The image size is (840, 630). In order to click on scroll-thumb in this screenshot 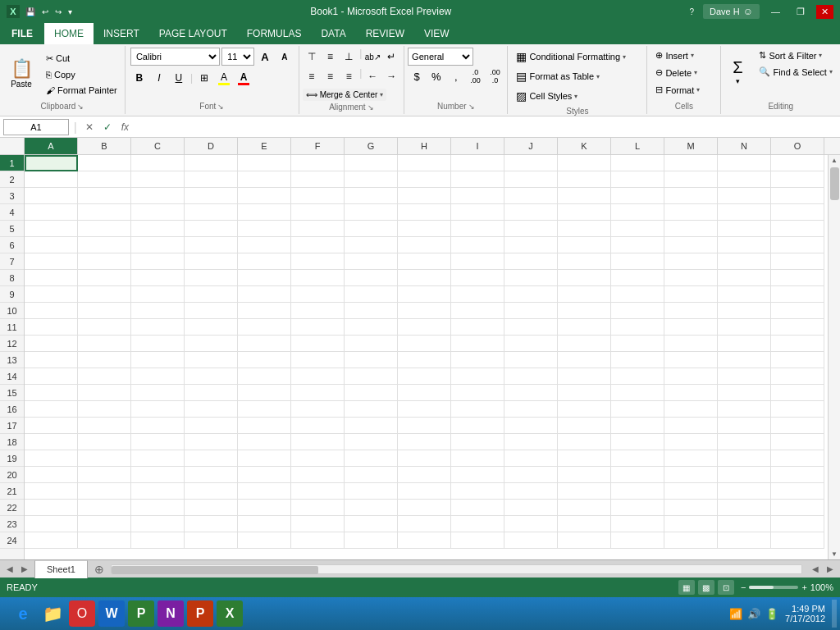, I will do `click(835, 184)`.